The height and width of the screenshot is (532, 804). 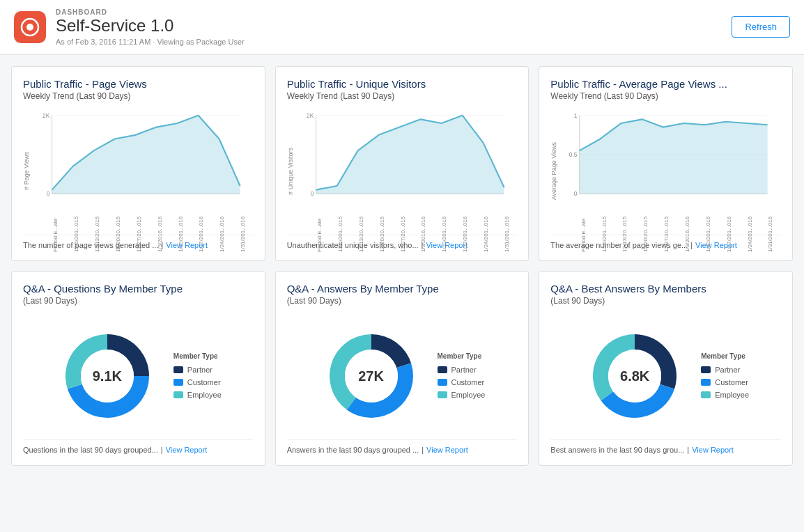 I want to click on chart-area: # Unique Visitors 2K 0 Period E...ate12/…, so click(x=403, y=171).